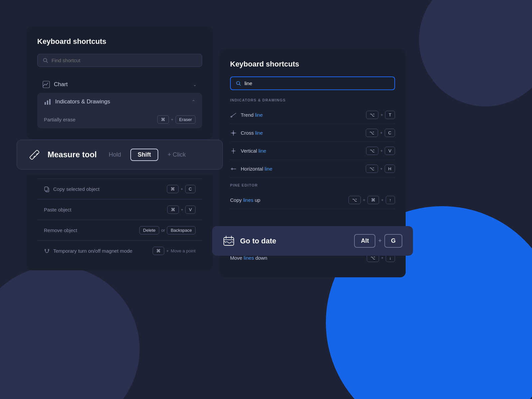 Image resolution: width=532 pixels, height=399 pixels. What do you see at coordinates (313, 185) in the screenshot?
I see `pine-editor-section-label: PINE EDITOR` at bounding box center [313, 185].